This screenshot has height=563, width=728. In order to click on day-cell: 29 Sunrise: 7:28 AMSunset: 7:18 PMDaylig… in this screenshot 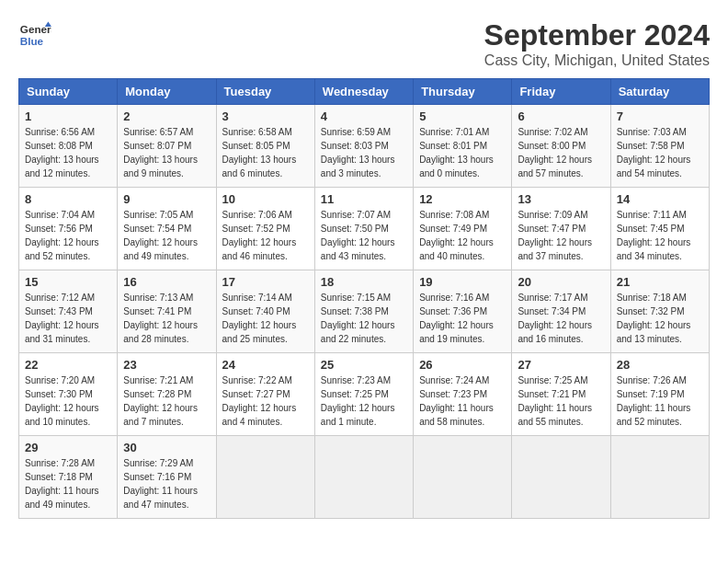, I will do `click(68, 477)`.